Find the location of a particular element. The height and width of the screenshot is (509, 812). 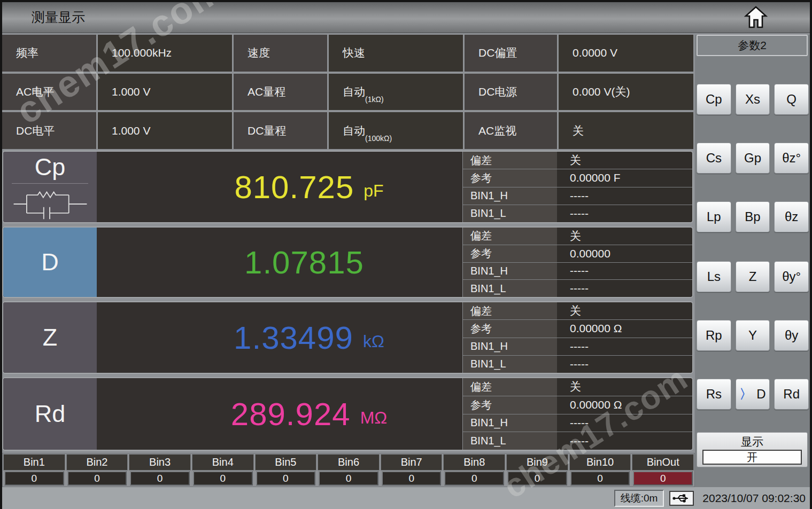

param-button-rs: Rs is located at coordinates (714, 394).